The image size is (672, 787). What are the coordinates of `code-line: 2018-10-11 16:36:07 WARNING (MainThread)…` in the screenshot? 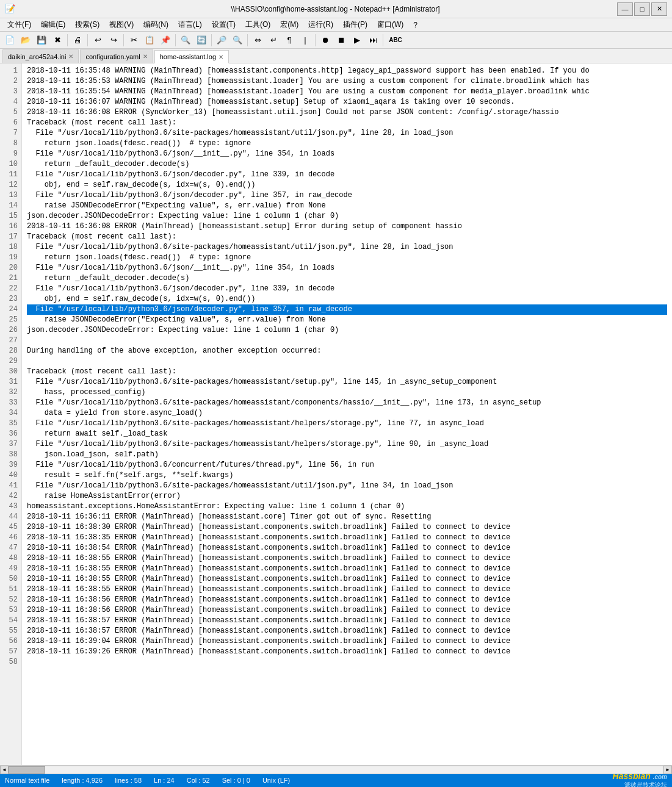 It's located at (347, 102).